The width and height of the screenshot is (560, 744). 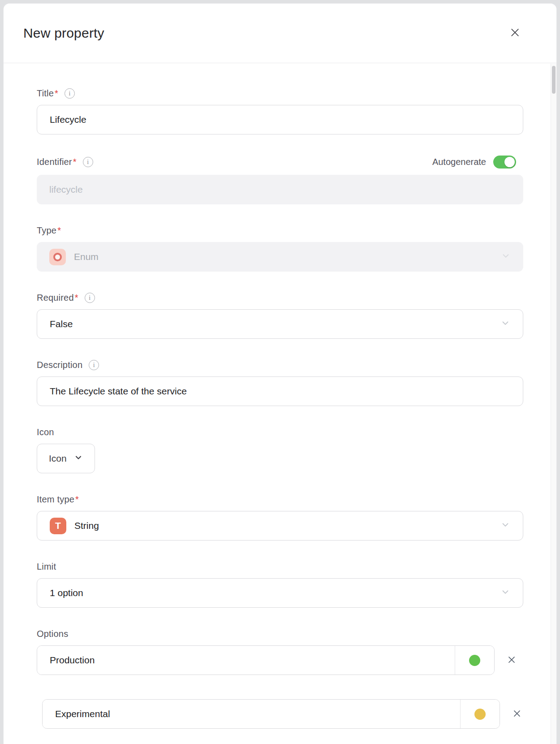 What do you see at coordinates (52, 634) in the screenshot?
I see `options-label: Options` at bounding box center [52, 634].